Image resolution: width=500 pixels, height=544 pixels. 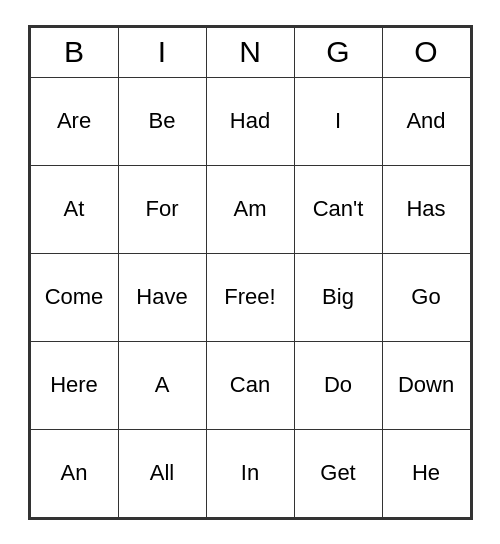 What do you see at coordinates (426, 121) in the screenshot?
I see `cell-r0-c4: And` at bounding box center [426, 121].